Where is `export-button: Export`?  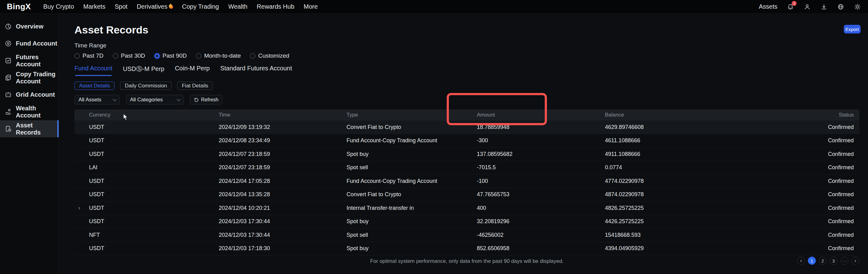
export-button: Export is located at coordinates (852, 29).